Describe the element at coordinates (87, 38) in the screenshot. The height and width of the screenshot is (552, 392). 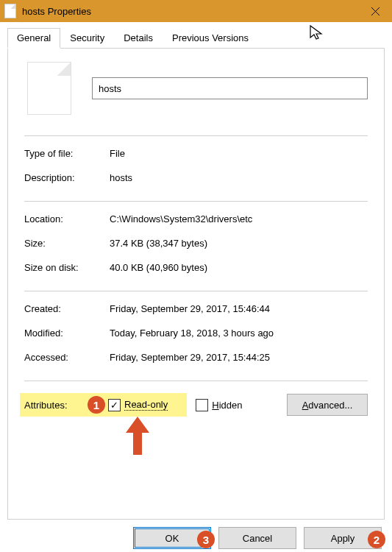
I see `tab-security: Security` at that location.